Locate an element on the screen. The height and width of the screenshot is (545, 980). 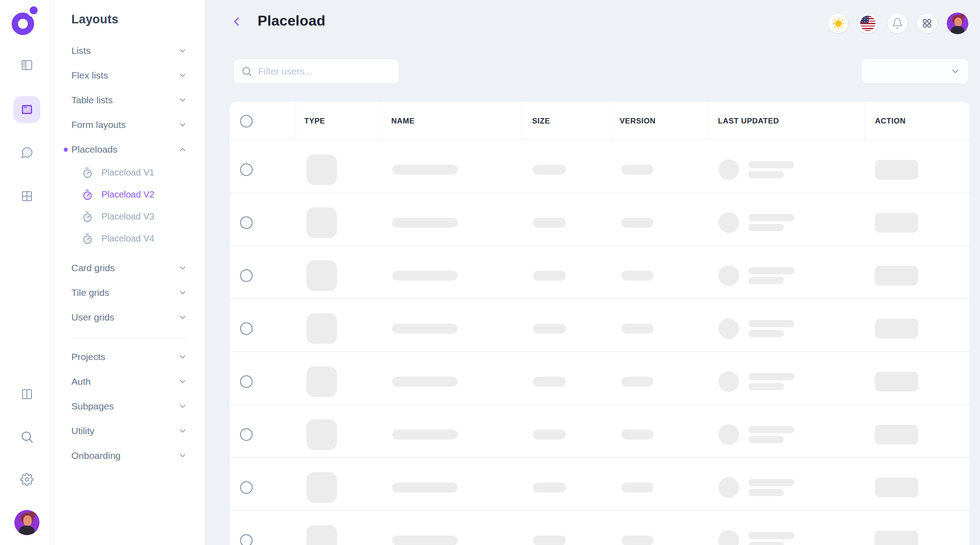
logo-ring is located at coordinates (23, 24).